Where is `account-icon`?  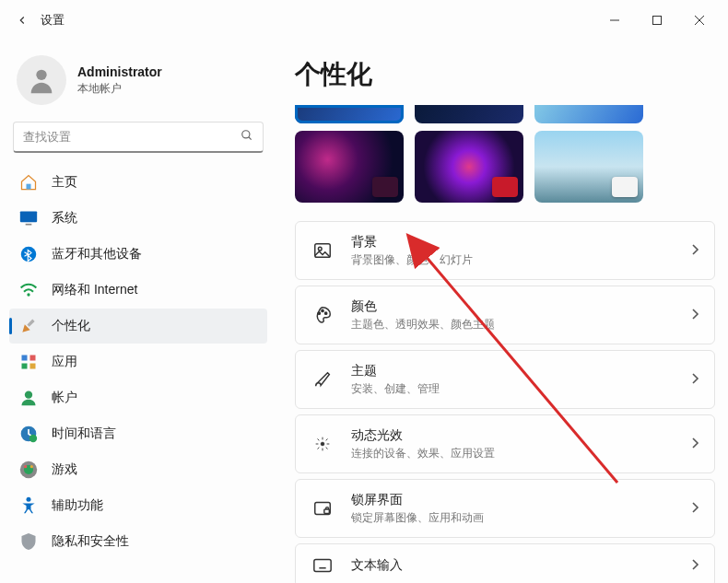 account-icon is located at coordinates (29, 398).